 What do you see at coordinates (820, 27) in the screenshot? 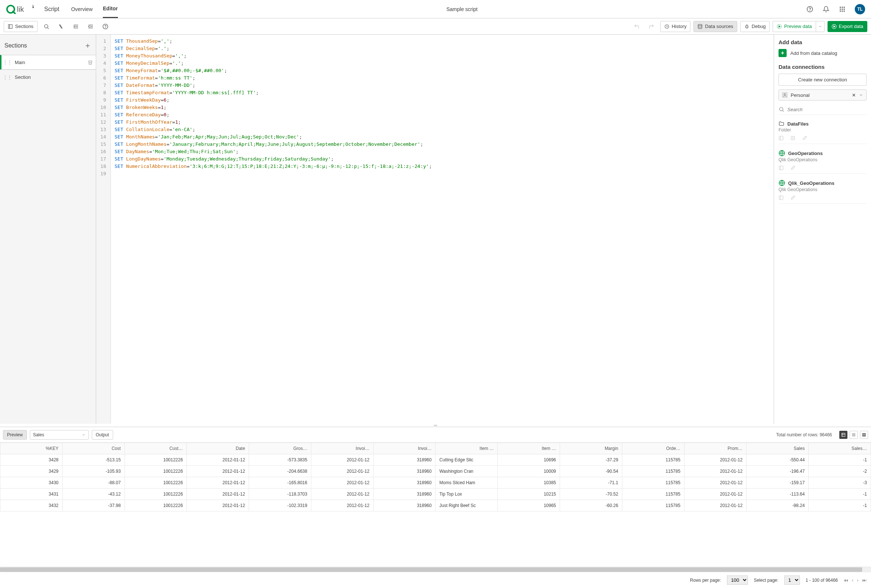
I see `preview-data-dropdown` at bounding box center [820, 27].